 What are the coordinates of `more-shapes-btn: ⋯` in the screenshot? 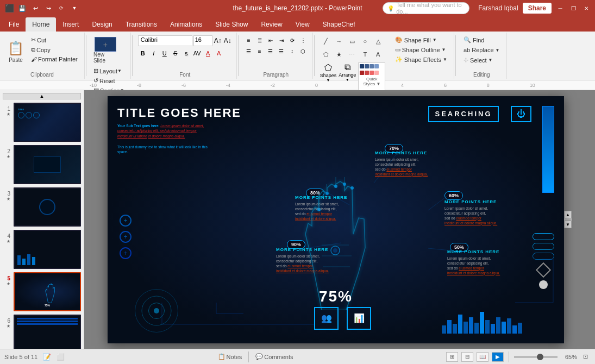 It's located at (352, 54).